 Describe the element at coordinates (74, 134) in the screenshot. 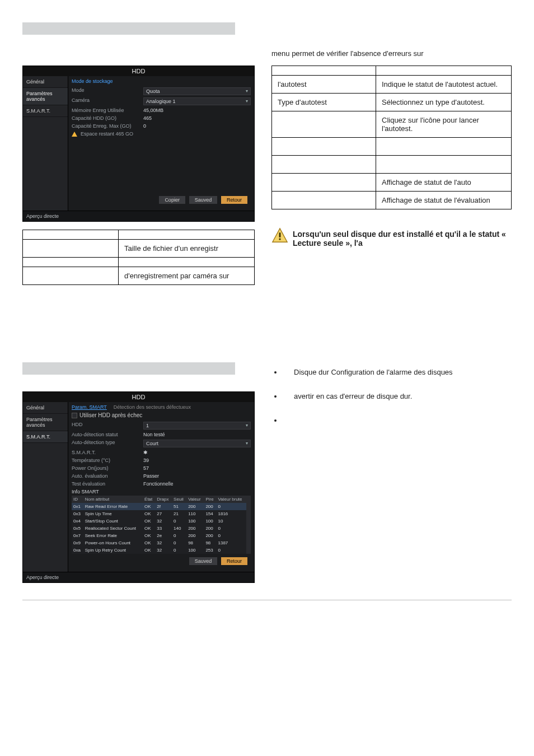

I see `warning-icon` at that location.